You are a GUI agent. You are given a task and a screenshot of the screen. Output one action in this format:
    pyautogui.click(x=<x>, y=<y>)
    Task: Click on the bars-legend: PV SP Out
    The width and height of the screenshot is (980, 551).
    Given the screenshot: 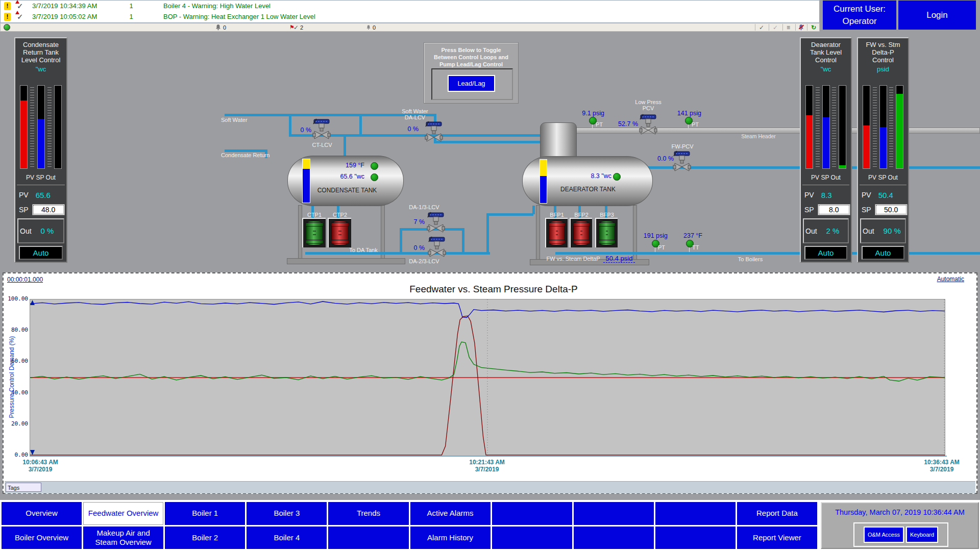 What is the action you would take?
    pyautogui.click(x=883, y=178)
    